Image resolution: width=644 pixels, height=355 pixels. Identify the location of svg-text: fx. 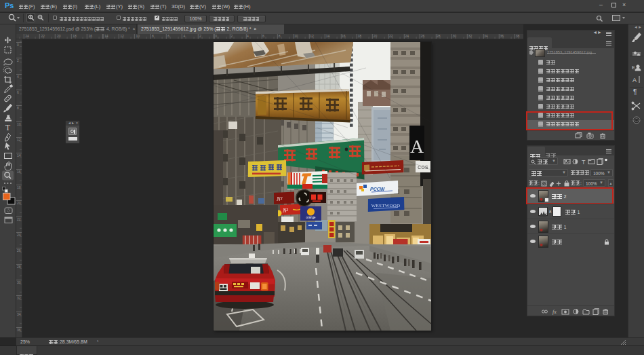
(555, 312).